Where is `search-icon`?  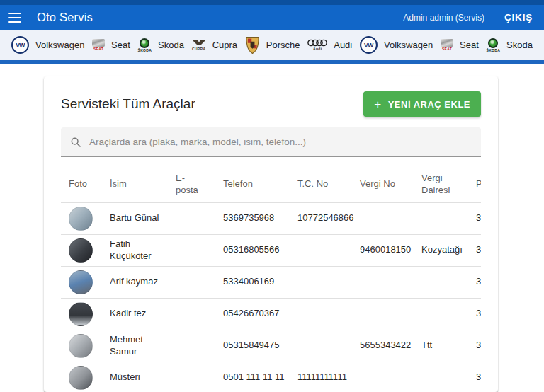
search-icon is located at coordinates (76, 142).